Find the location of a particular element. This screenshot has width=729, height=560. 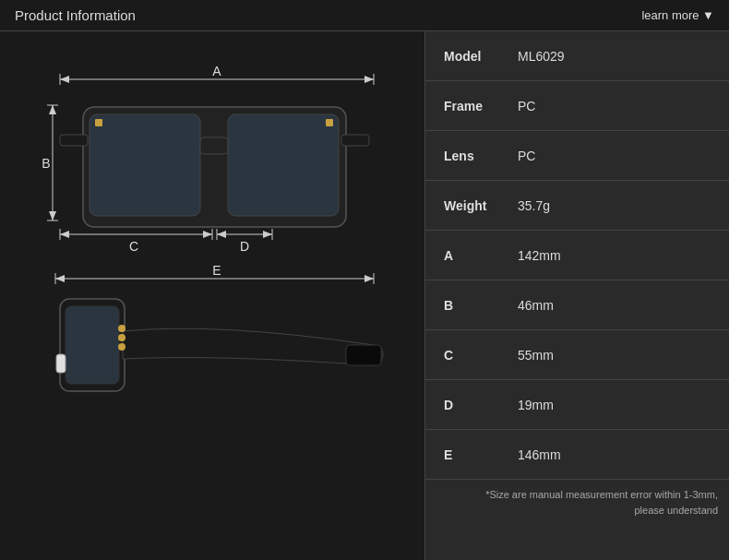

spec-value: 46mm is located at coordinates (535, 305).